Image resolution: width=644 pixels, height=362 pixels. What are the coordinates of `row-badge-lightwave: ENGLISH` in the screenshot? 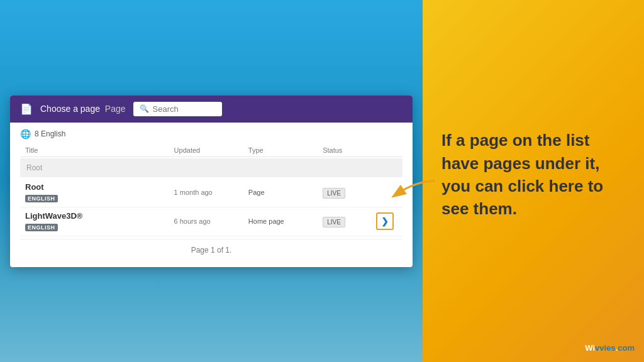 It's located at (42, 228).